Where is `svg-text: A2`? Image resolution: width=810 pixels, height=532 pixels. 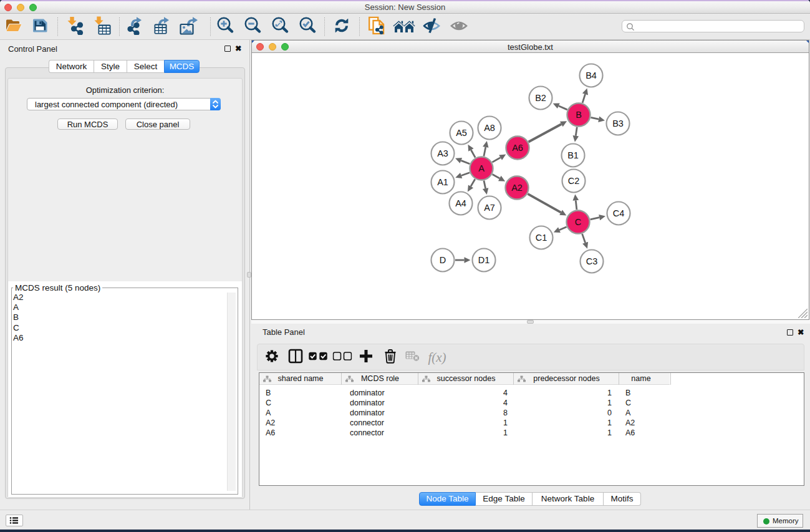 svg-text: A2 is located at coordinates (517, 188).